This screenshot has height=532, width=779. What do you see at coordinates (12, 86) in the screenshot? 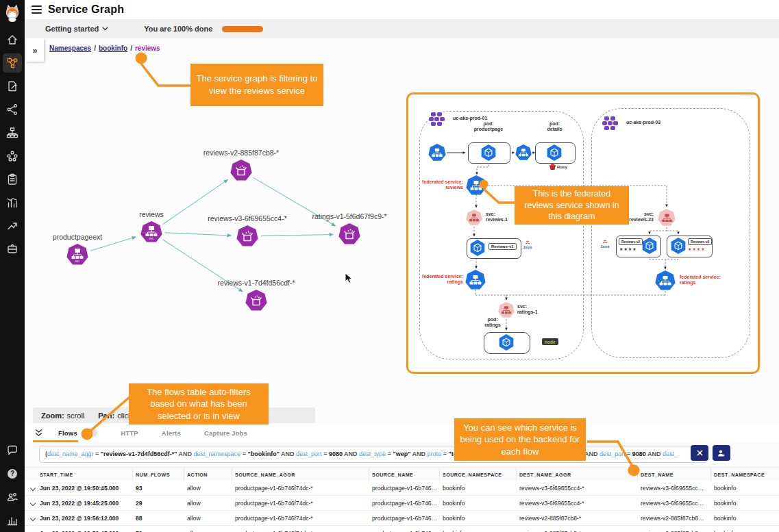
I see `sidebar-item-policy-editor` at bounding box center [12, 86].